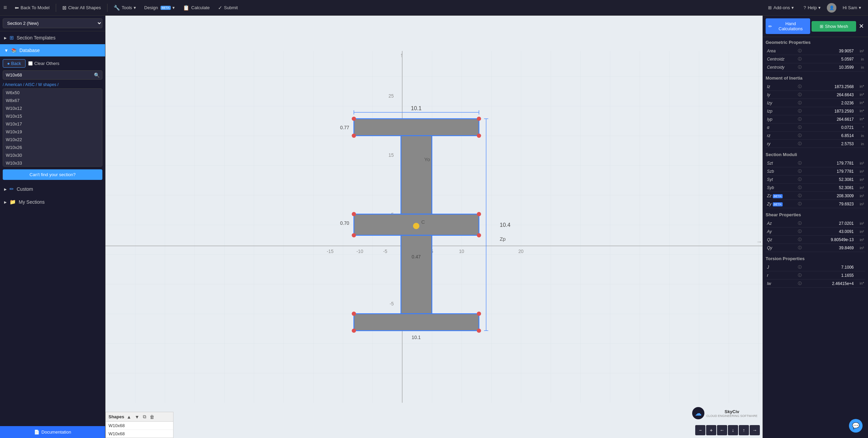  Describe the element at coordinates (711, 430) in the screenshot. I see `zoom-in-button: +` at that location.